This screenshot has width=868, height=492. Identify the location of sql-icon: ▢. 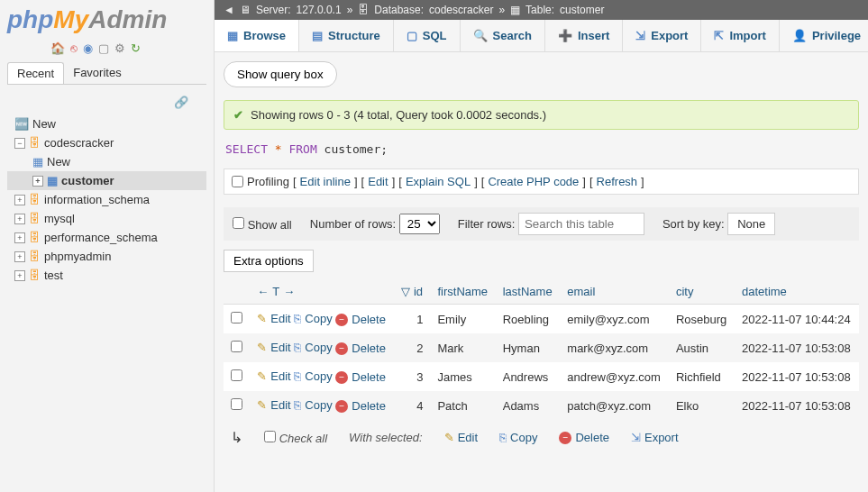
(104, 49).